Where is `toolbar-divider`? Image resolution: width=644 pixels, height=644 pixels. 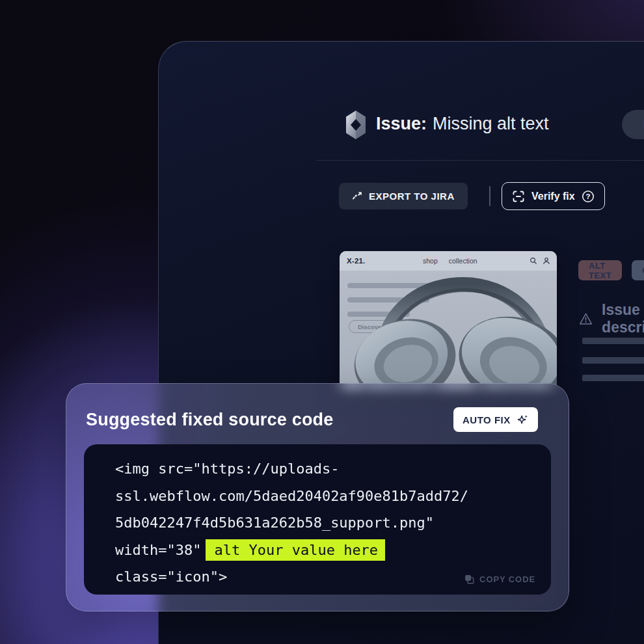 toolbar-divider is located at coordinates (490, 196).